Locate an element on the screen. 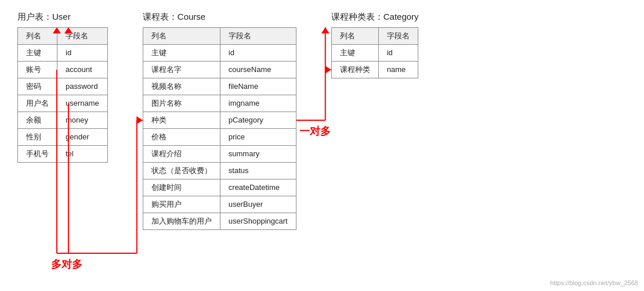  table-cell: money is located at coordinates (82, 121).